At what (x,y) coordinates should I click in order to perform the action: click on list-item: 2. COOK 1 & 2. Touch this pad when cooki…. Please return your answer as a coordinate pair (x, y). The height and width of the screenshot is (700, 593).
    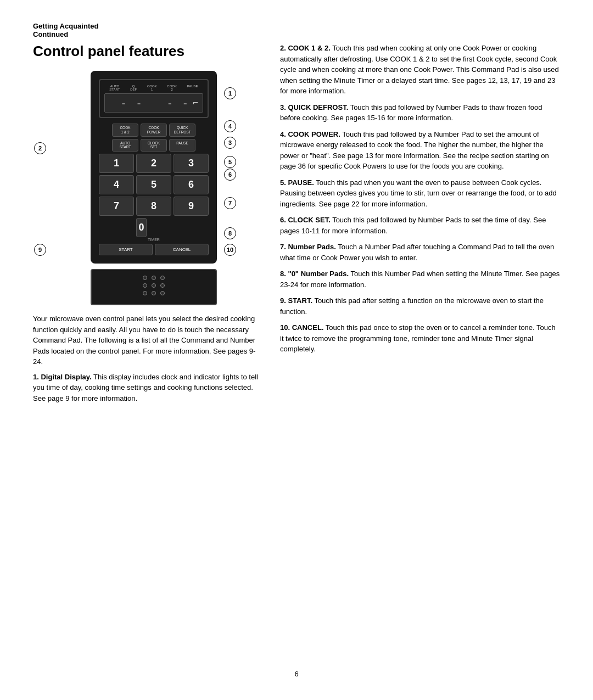
    Looking at the image, I should click on (420, 70).